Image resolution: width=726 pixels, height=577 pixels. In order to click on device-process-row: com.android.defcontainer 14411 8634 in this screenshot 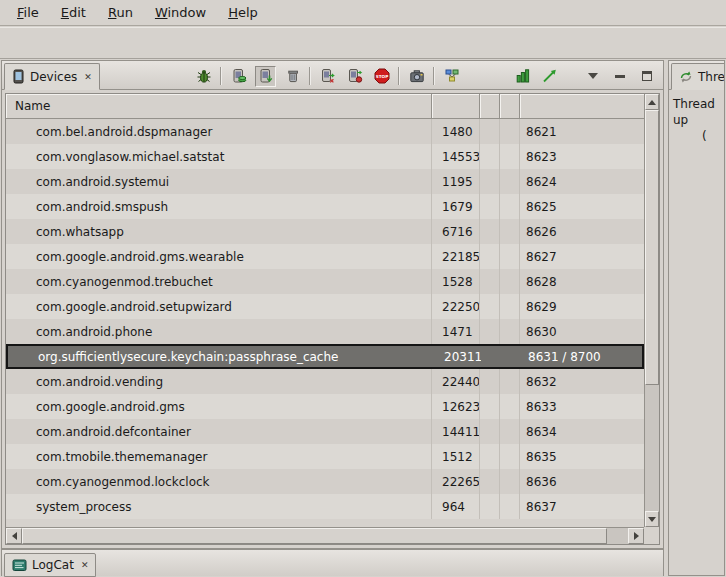, I will do `click(325, 432)`.